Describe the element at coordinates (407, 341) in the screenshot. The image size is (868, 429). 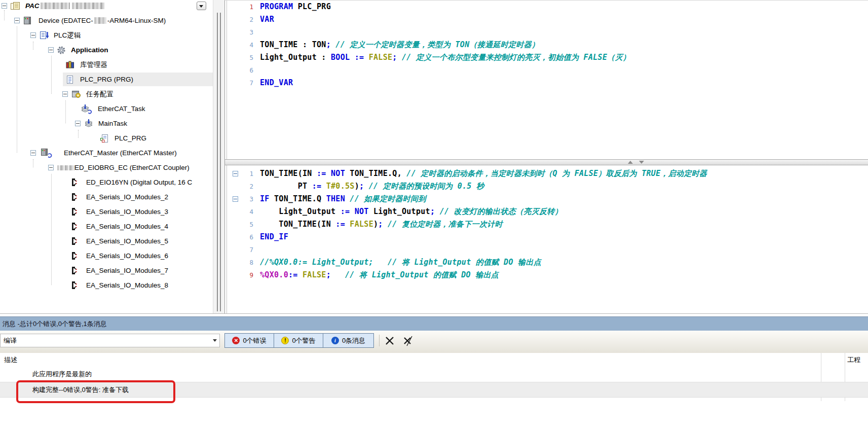
I see `clear-all-messages-icon` at that location.